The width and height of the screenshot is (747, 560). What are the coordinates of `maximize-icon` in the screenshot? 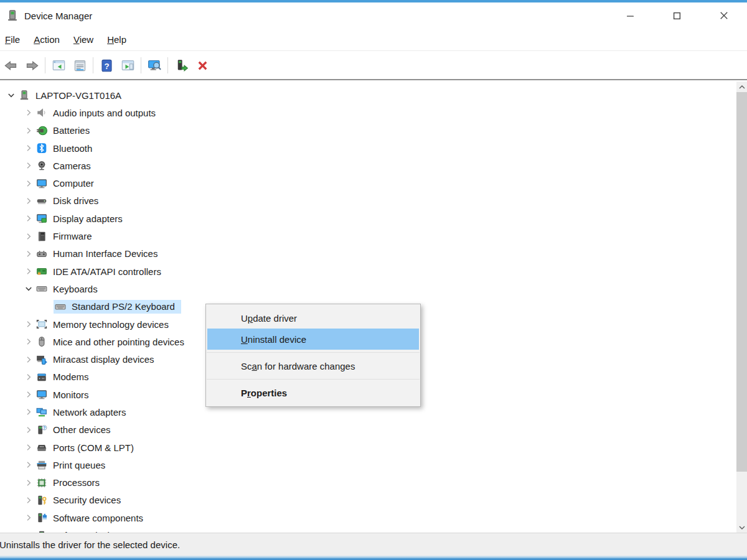 It's located at (677, 16).